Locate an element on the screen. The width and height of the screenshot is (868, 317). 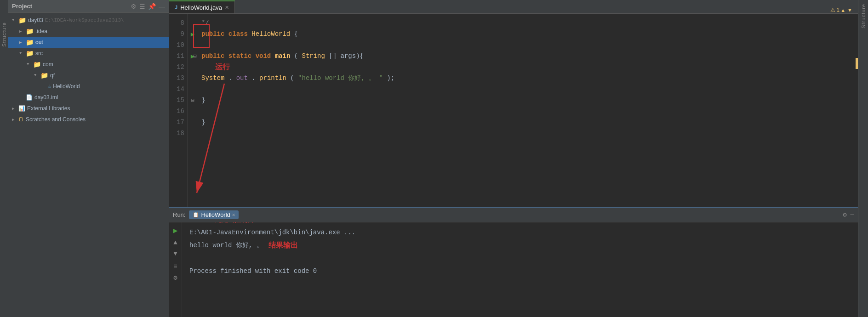
line-num-15: 15 is located at coordinates (177, 100).